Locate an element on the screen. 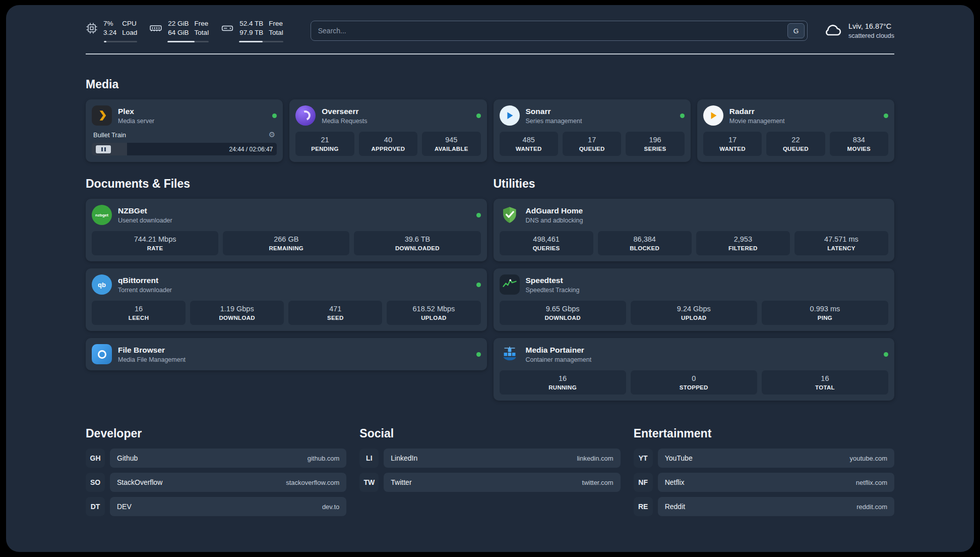  qbittorrent-icon: qb is located at coordinates (102, 285).